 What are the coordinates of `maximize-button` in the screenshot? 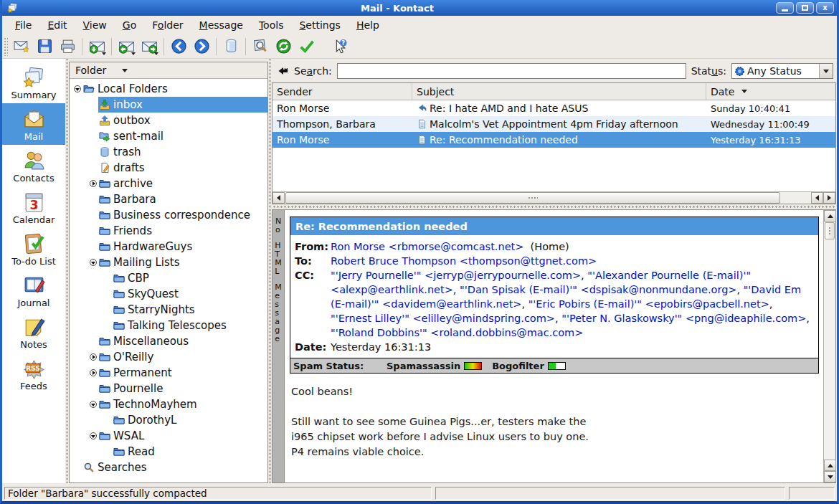 It's located at (805, 8).